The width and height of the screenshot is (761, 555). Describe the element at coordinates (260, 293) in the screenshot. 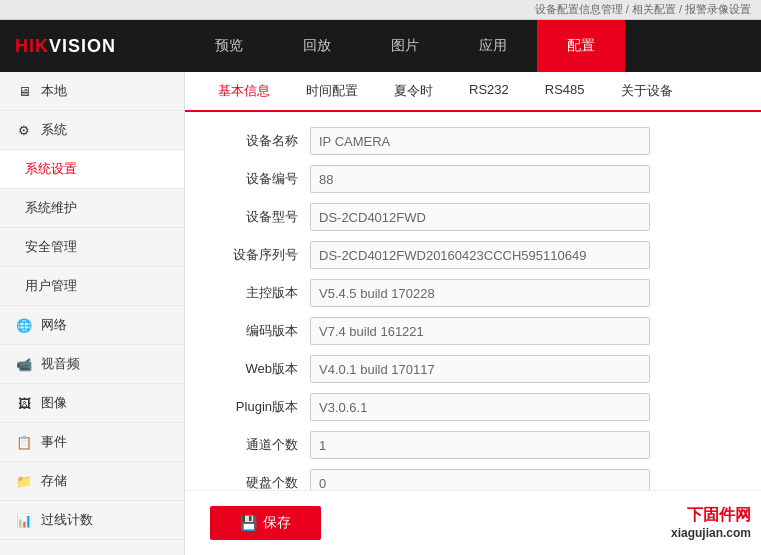

I see `label-main-version: 主控版本` at that location.